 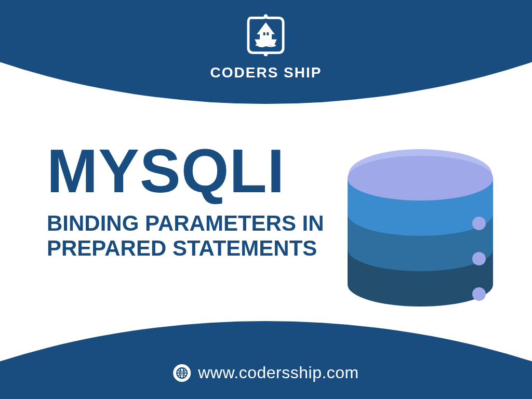 What do you see at coordinates (266, 73) in the screenshot?
I see `brand-name: CODERS SHIP` at bounding box center [266, 73].